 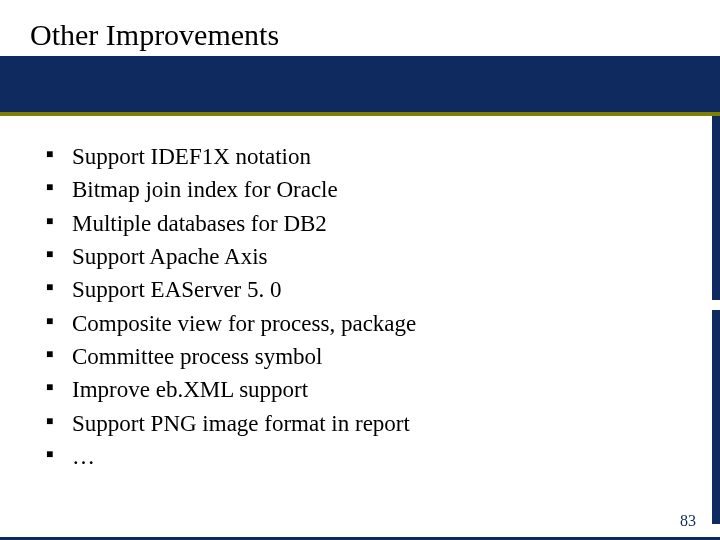 What do you see at coordinates (244, 324) in the screenshot?
I see `list-item-text: Composite view for process, package` at bounding box center [244, 324].